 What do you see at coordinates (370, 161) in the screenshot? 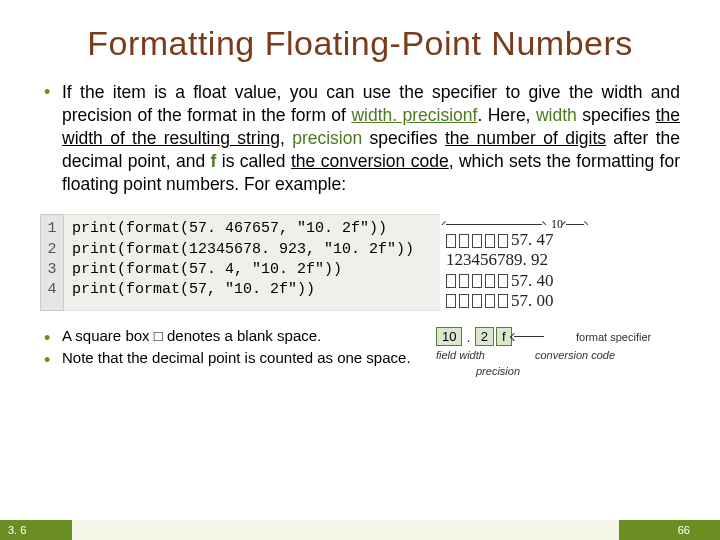
I see `u-code-def: the conversion code` at bounding box center [370, 161].